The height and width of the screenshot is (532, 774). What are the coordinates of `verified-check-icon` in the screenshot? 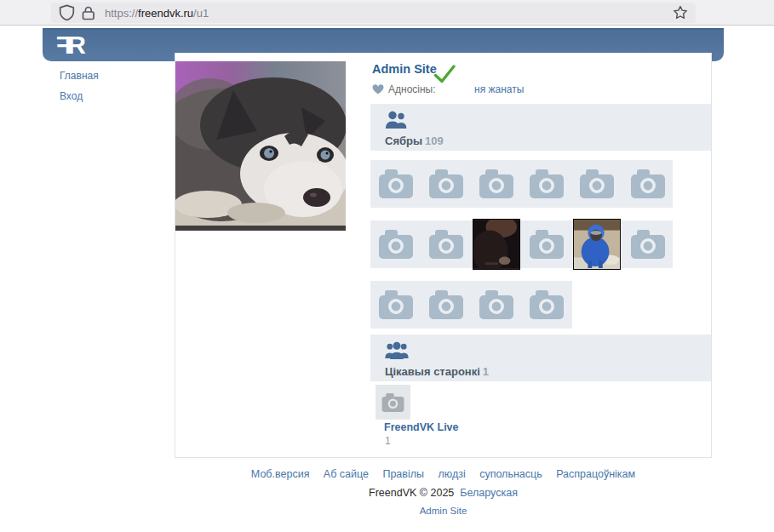 It's located at (444, 74).